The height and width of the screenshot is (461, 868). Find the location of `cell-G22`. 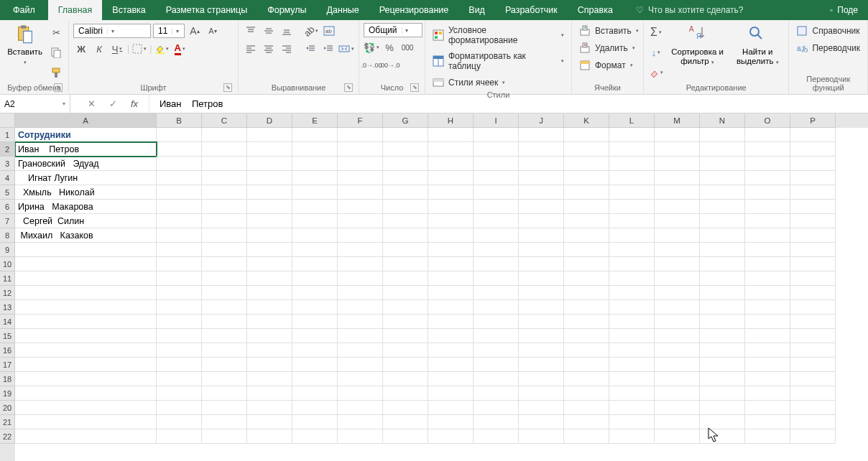

cell-G22 is located at coordinates (405, 437).